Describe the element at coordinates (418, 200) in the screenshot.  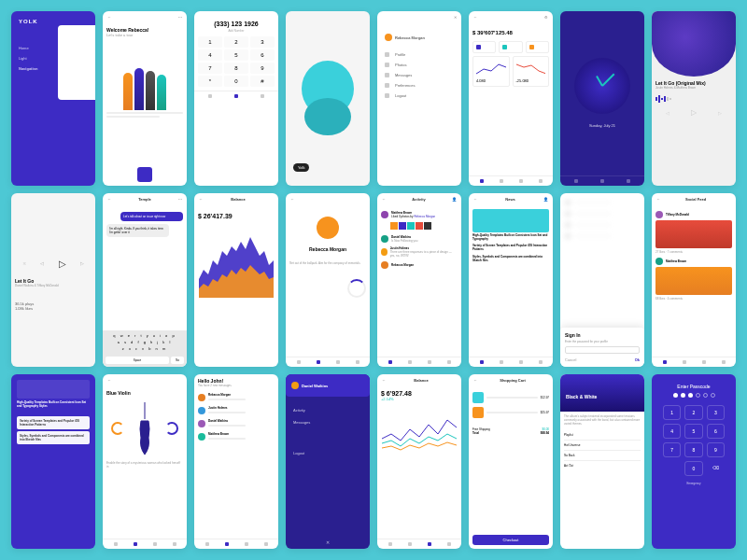
I see `activity-title: Activity` at that location.